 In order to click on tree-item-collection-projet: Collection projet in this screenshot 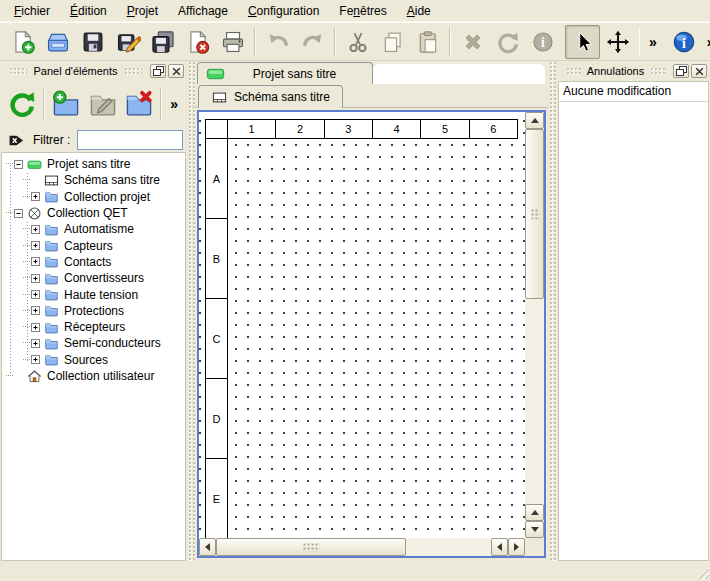, I will do `click(94, 197)`.